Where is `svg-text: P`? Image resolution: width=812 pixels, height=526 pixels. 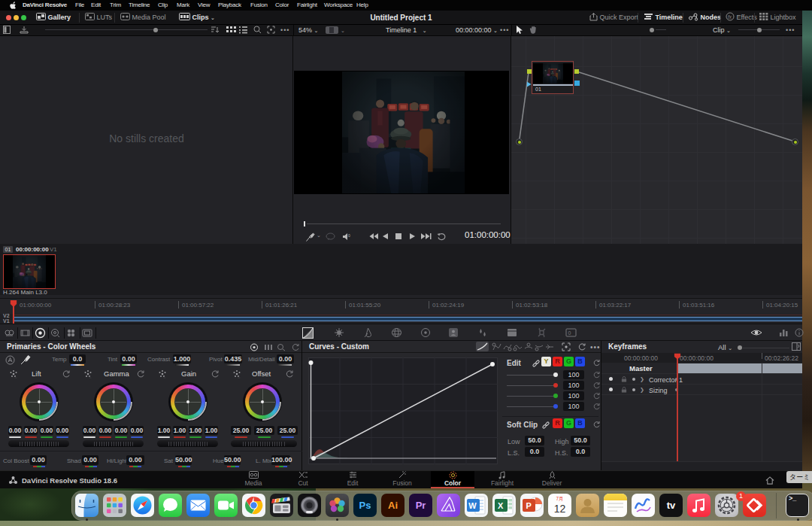
svg-text: P is located at coordinates (529, 506).